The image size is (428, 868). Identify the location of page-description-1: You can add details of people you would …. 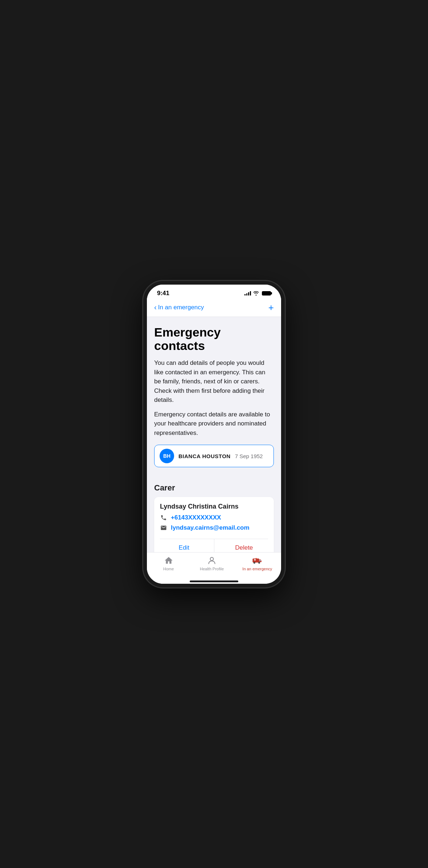
(214, 382).